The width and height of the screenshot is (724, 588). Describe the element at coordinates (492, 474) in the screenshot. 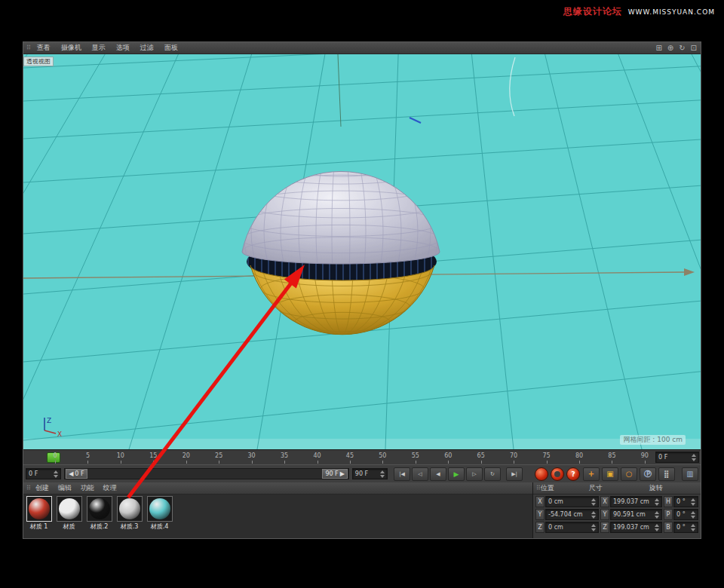

I see `cycle-button: ↻` at that location.